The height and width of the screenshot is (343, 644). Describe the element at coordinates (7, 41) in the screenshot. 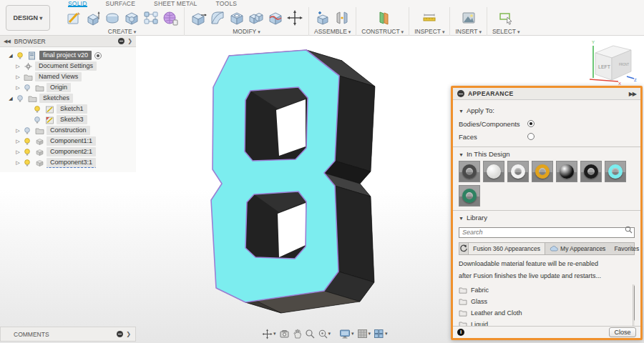

I see `collapse-browser-icon: ◀◀` at that location.